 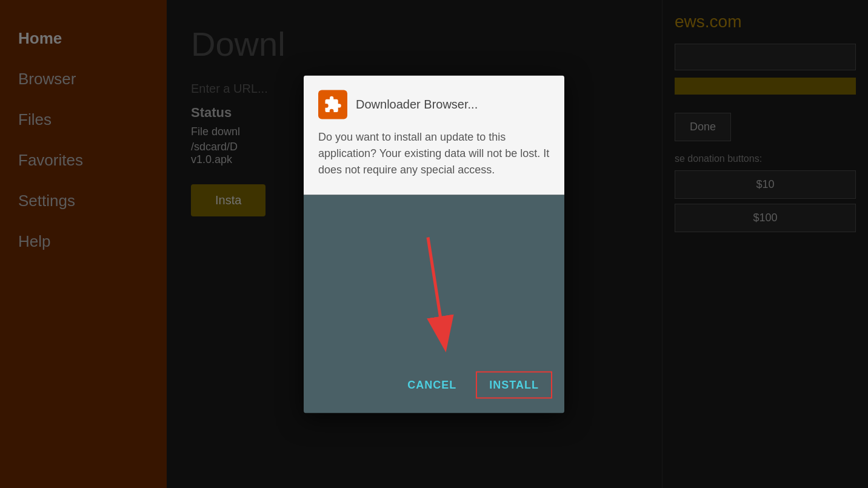 I want to click on dialog-top: Downloader Browser... Do you want to ins…, so click(x=434, y=135).